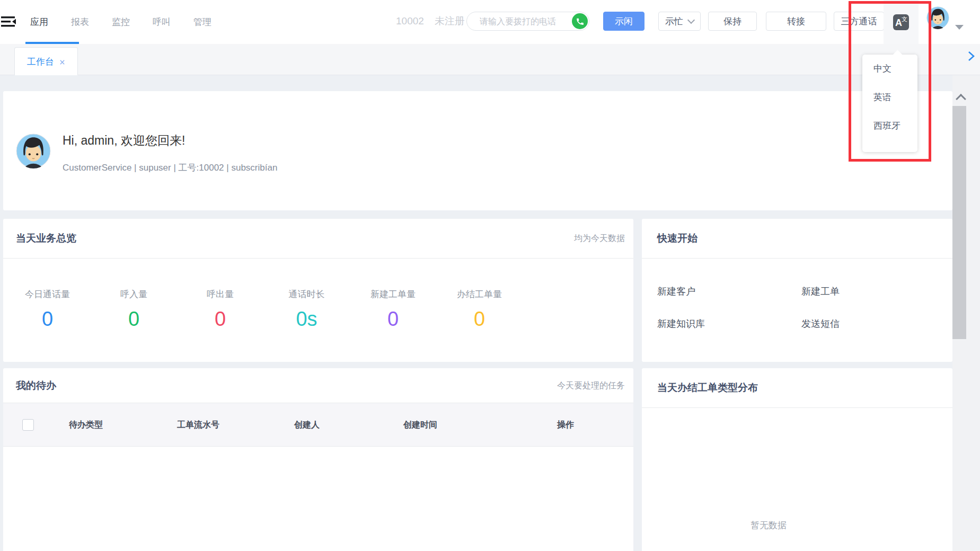  What do you see at coordinates (9, 22) in the screenshot?
I see `menu-fold-icon` at bounding box center [9, 22].